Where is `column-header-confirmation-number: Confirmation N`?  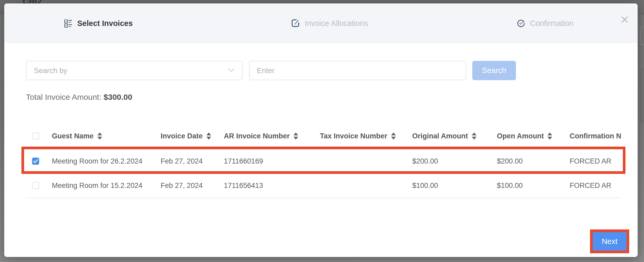 column-header-confirmation-number: Confirmation N is located at coordinates (597, 136).